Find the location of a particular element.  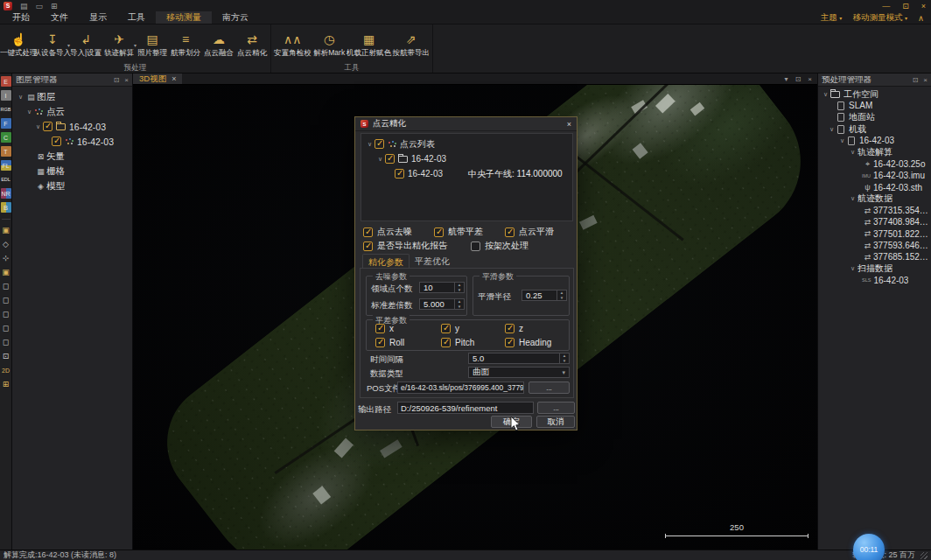

close-panel-icon: × is located at coordinates (126, 80).